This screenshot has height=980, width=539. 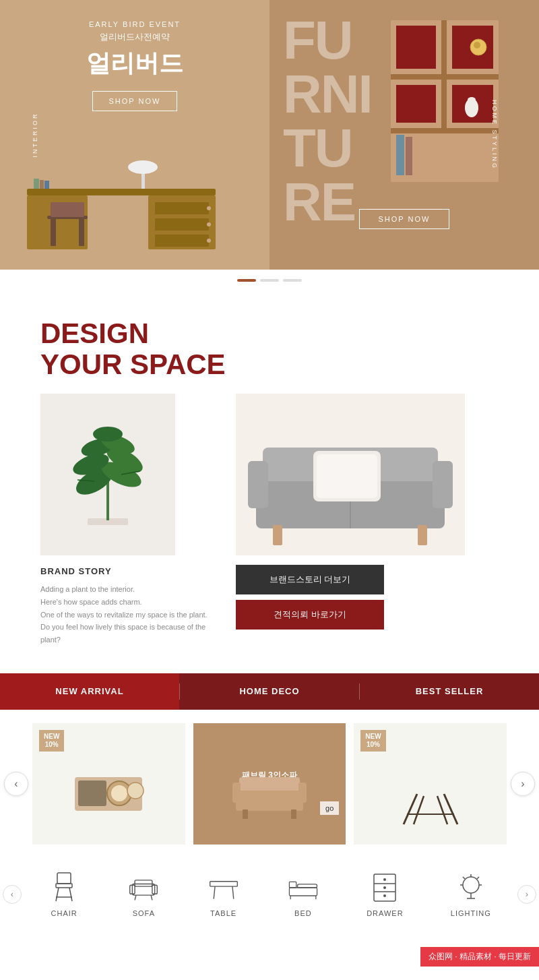 What do you see at coordinates (367, 512) in the screenshot?
I see `design-right-col: 브랜드스토리 더보기 견적의뢰 바로가기` at bounding box center [367, 512].